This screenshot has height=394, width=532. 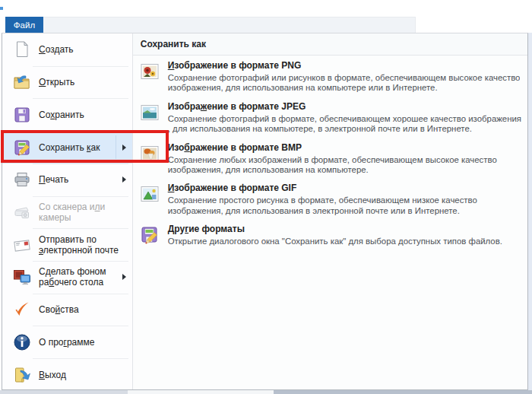 I want to click on submenu-item-description: Сохранение фотографий или рисунков в фор…, so click(x=344, y=84).